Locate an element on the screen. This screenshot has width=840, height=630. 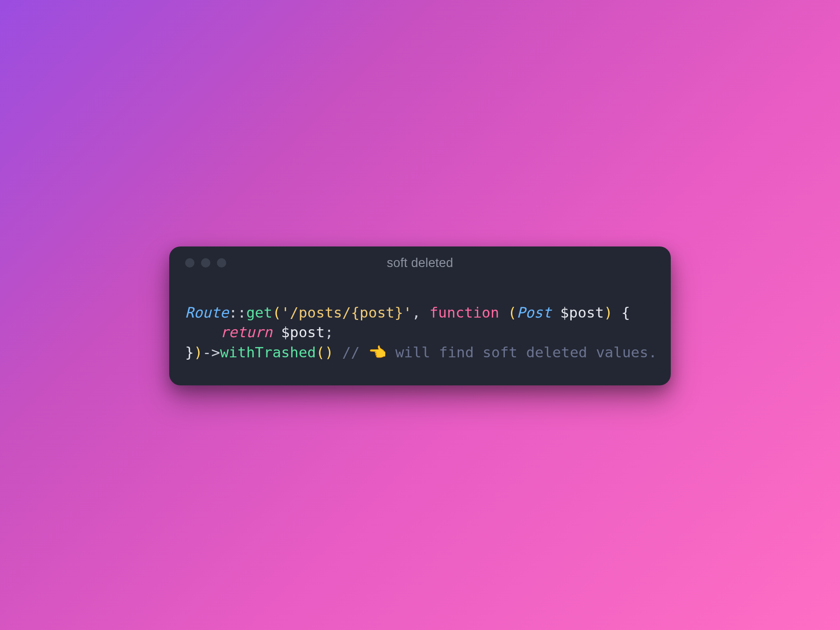
token-brace: } is located at coordinates (190, 352).